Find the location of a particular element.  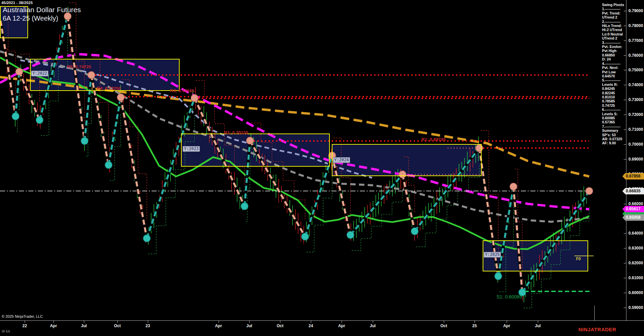

instrument-watermark: W 6A is located at coordinates (6, 331).